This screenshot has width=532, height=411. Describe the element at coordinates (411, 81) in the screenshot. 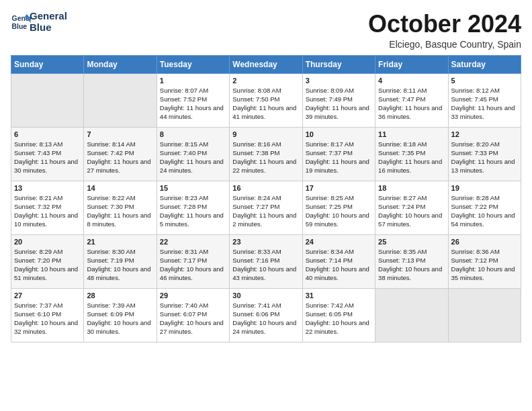

I see `day-number: 4` at that location.